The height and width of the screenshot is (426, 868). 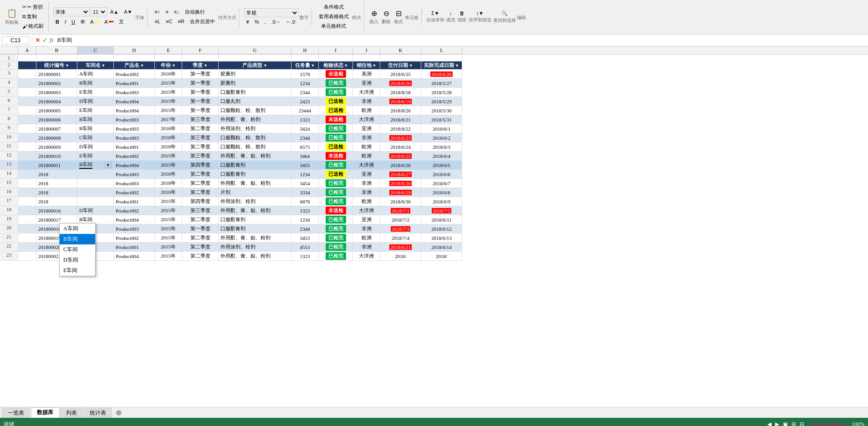 I want to click on cell-f23: 第二季度, so click(x=200, y=256).